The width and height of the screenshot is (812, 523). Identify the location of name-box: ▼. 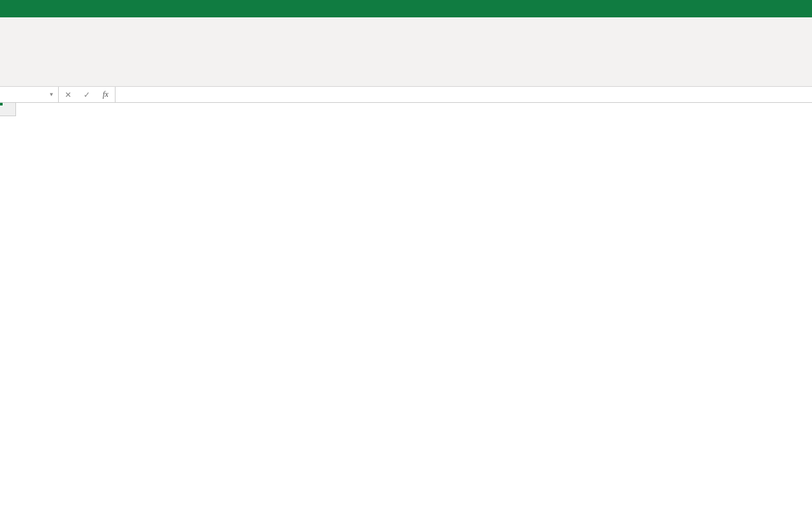
(29, 95).